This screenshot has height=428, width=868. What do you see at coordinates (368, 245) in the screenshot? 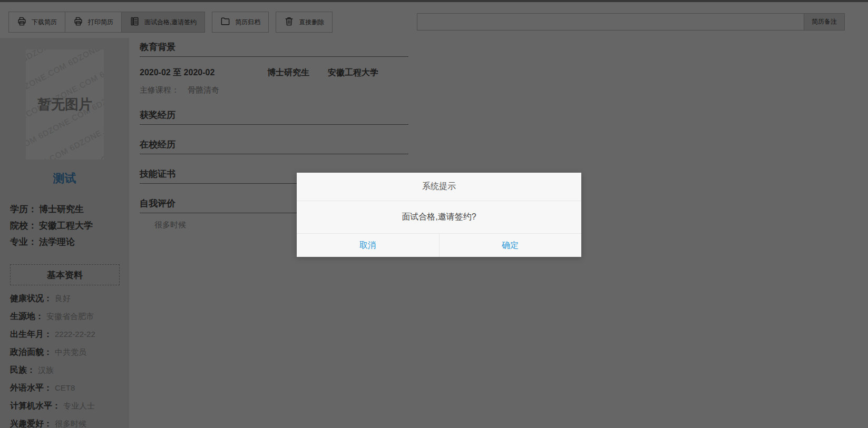
I see `cancel-button: 取消` at bounding box center [368, 245].